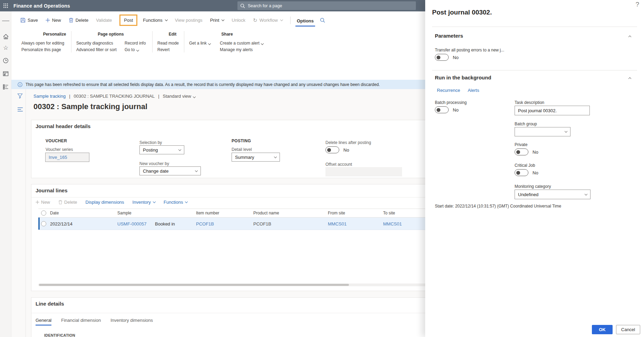 This screenshot has width=644, height=337. I want to click on offset-account-label: Offset account, so click(339, 164).